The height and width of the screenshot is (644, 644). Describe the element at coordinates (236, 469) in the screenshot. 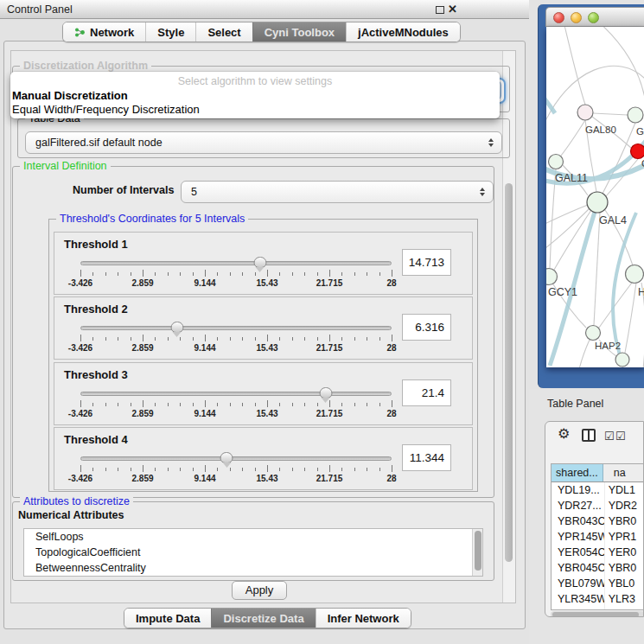

I see `threshold-4-ruler` at that location.